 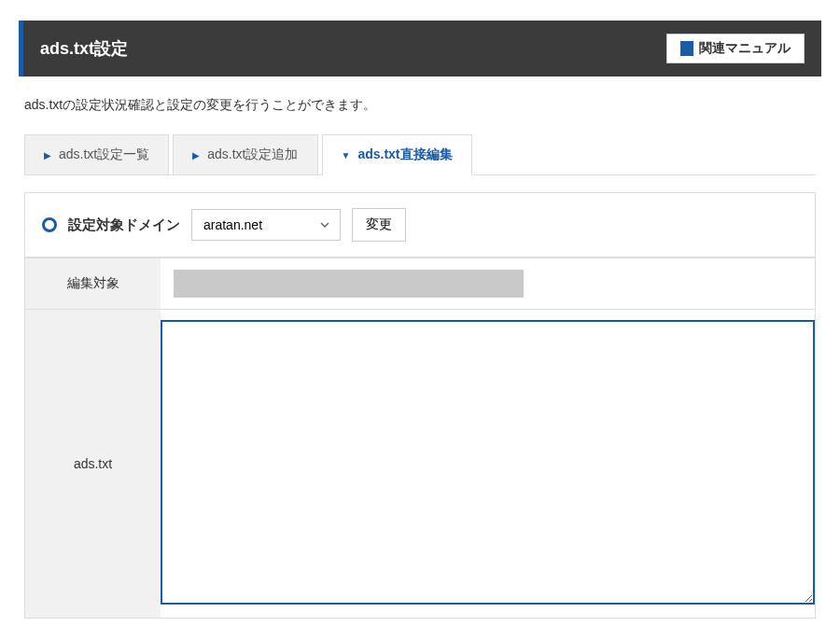 I want to click on page-title: ads.txt設定, so click(x=84, y=49).